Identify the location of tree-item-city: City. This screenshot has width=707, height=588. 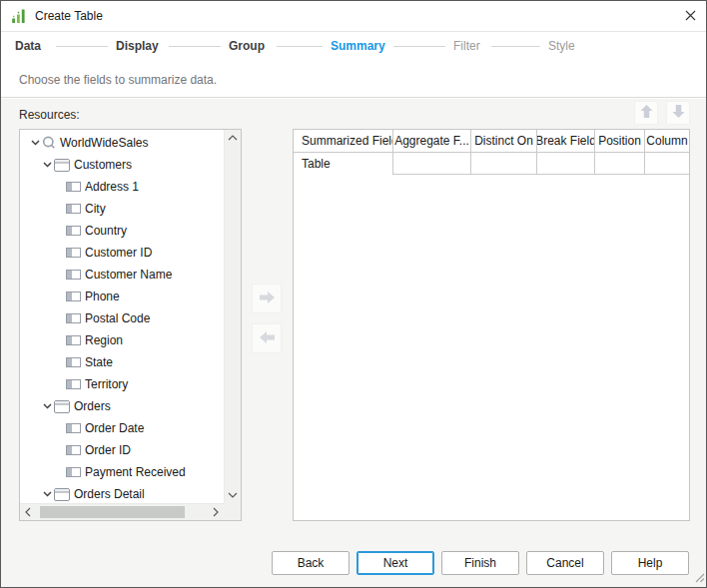
(122, 209).